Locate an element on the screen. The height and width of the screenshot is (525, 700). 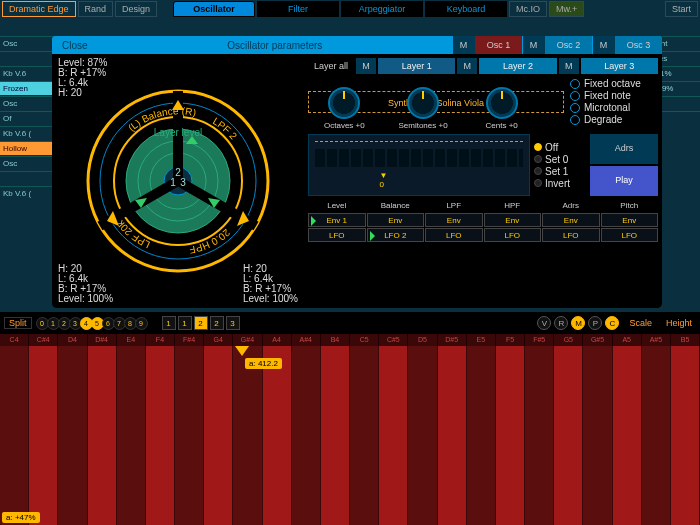
adrs-button: Adrs is located at coordinates (624, 149).